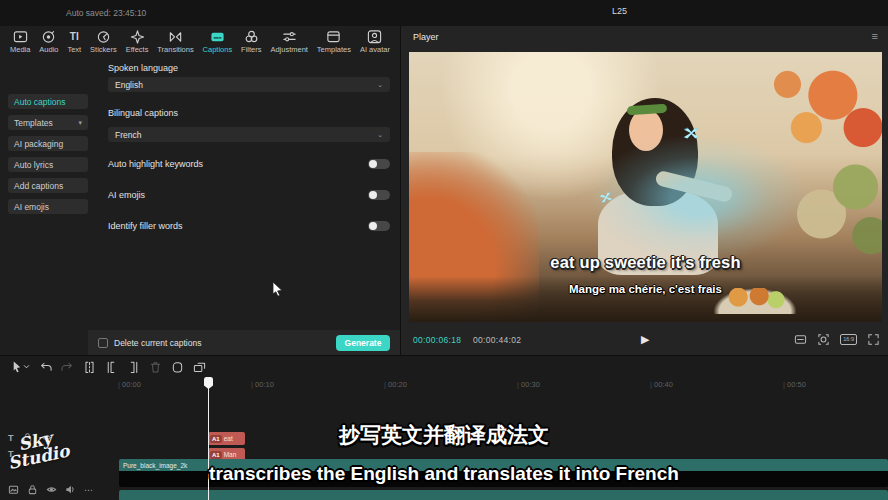  What do you see at coordinates (134, 366) in the screenshot?
I see `delete-right-button` at bounding box center [134, 366].